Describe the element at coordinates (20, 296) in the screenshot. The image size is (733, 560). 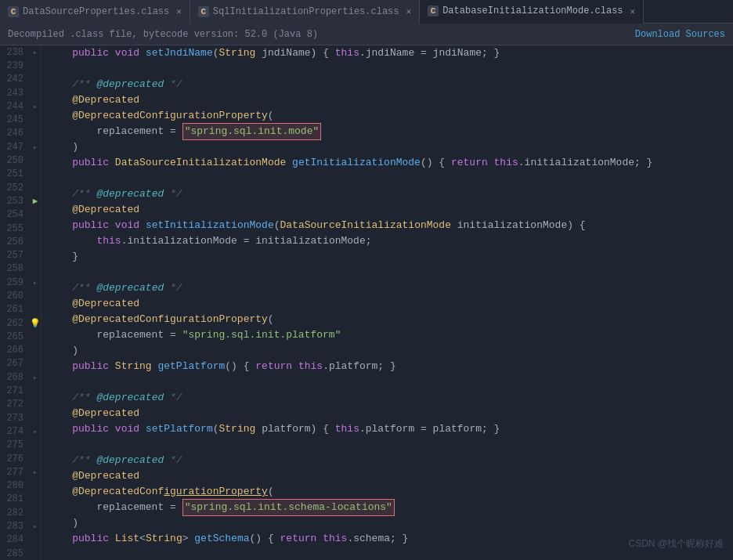
I see `gutter-row-260: 260` at that location.